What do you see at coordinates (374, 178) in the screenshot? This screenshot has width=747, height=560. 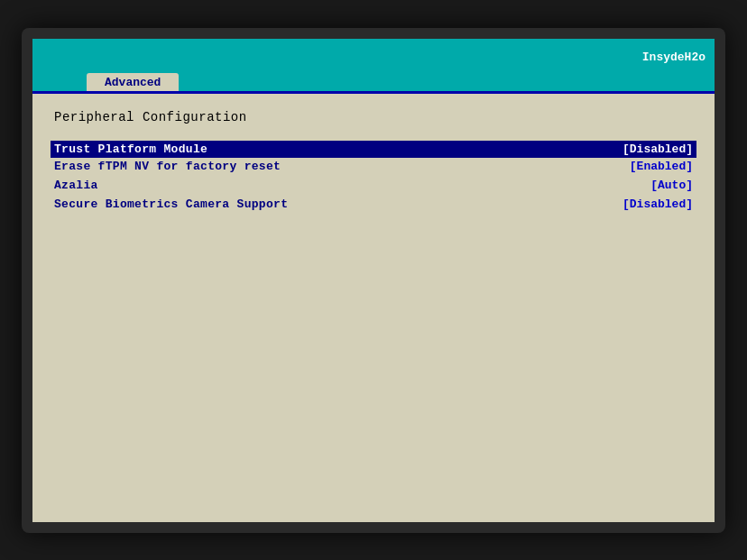 I see `menu-items: Trust Platform Module[Disabled]Erase fTP…` at bounding box center [374, 178].